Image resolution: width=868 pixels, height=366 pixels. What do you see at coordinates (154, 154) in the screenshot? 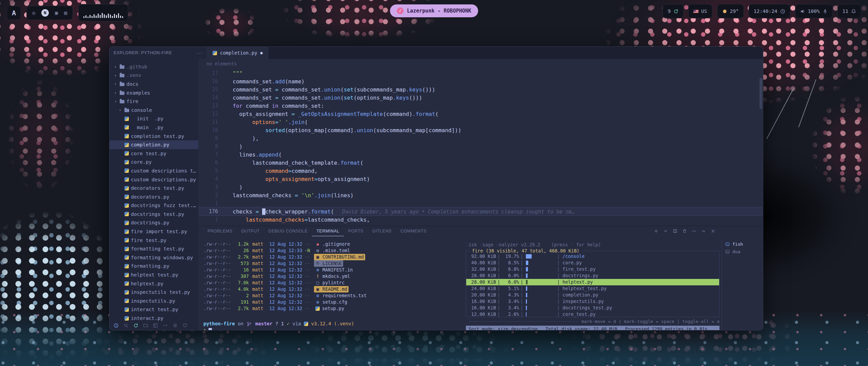
I see `tree-item-core_test.py: core_test.py` at bounding box center [154, 154].